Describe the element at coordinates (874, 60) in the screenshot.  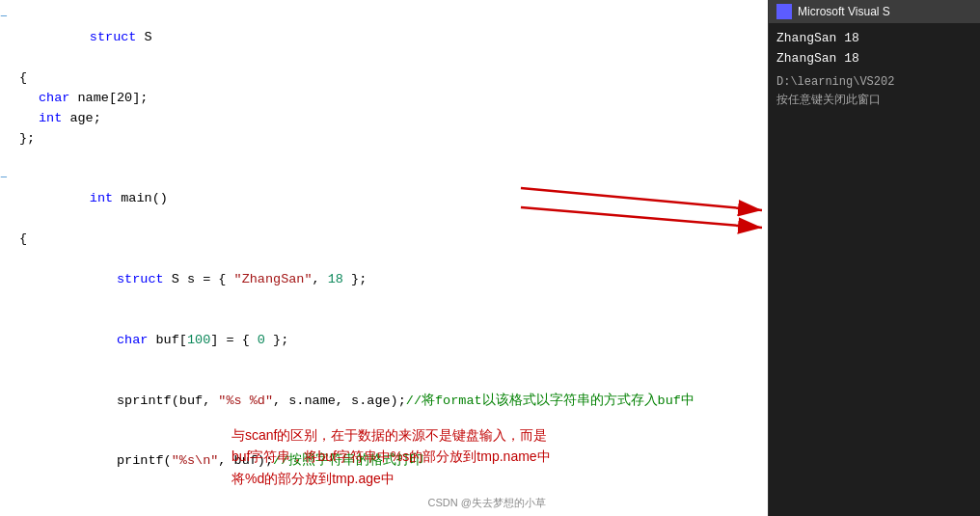
I see `terminal-output-line2: ZhangSan 18` at that location.